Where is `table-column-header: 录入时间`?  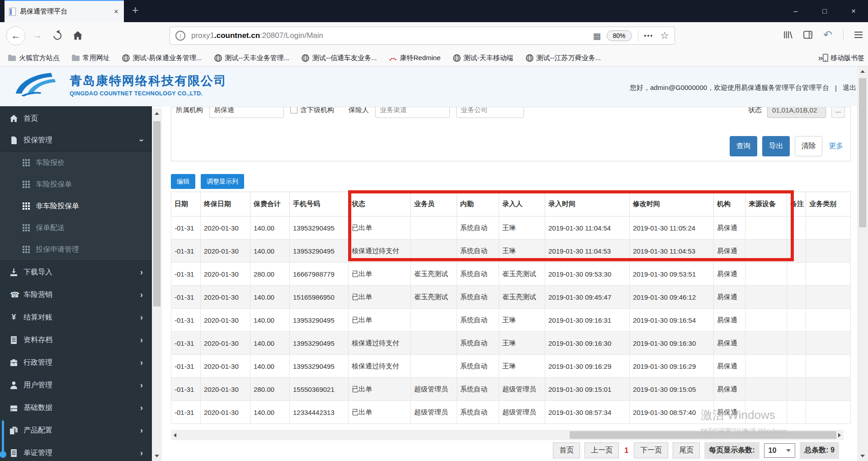 table-column-header: 录入时间 is located at coordinates (588, 204).